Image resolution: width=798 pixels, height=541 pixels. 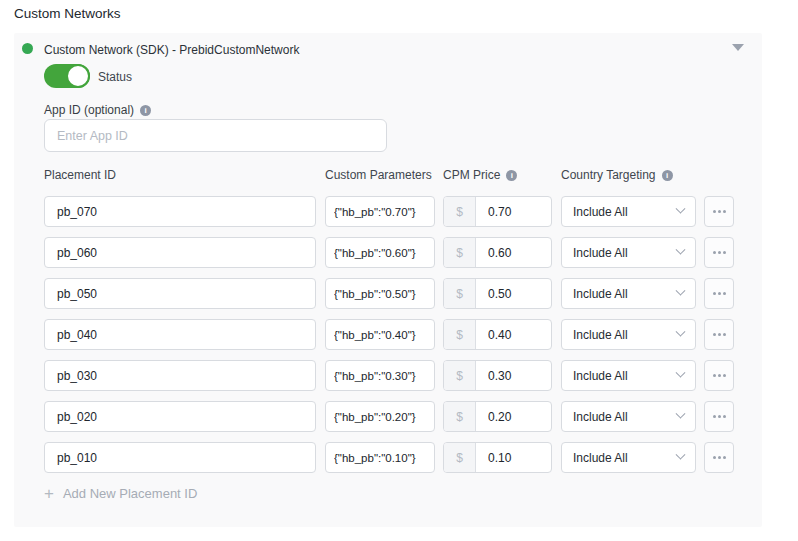 I want to click on toggle-knob, so click(x=78, y=76).